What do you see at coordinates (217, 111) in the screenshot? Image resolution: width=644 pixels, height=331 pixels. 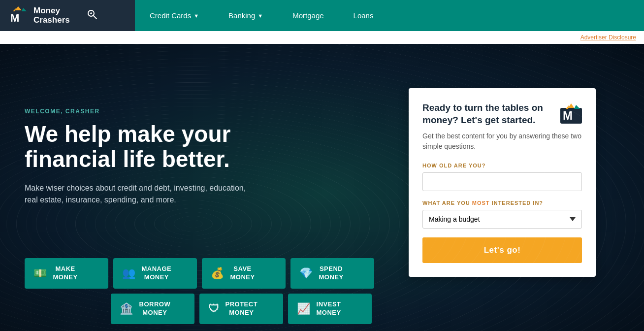 I see `welcome-label: WELCOME, CRASHER` at bounding box center [217, 111].